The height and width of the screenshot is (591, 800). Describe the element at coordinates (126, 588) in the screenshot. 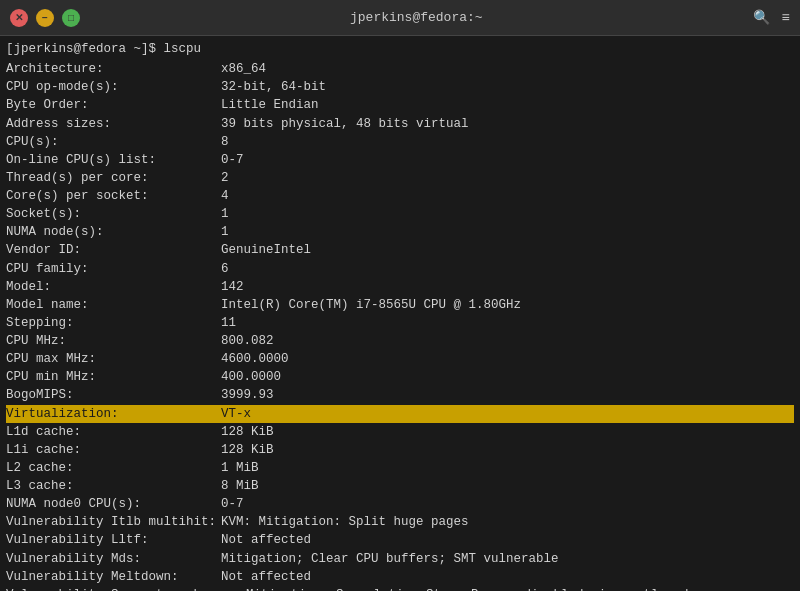

I see `row-key: Vulnerability Spec store bypass:` at that location.